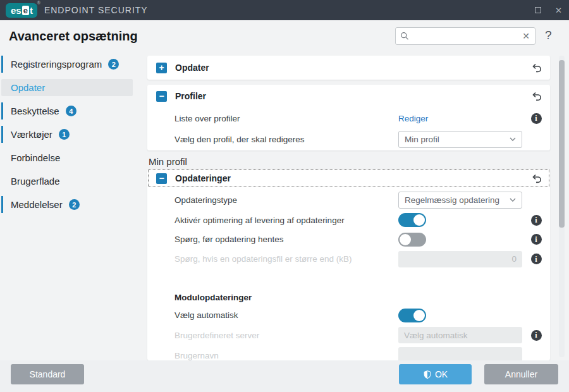 This screenshot has height=392, width=569. What do you see at coordinates (35, 181) in the screenshot?
I see `sidebar-item-label: Brugerflade` at bounding box center [35, 181].